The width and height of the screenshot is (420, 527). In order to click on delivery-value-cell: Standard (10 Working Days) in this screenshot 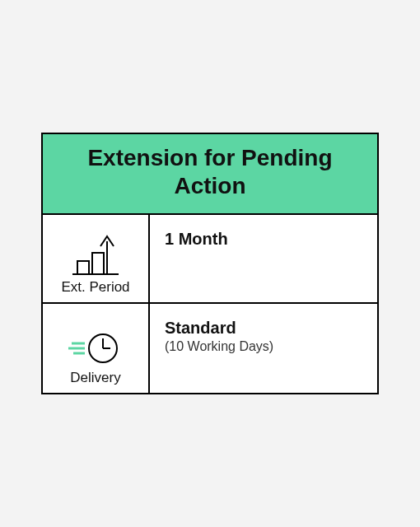, I will do `click(264, 348)`.